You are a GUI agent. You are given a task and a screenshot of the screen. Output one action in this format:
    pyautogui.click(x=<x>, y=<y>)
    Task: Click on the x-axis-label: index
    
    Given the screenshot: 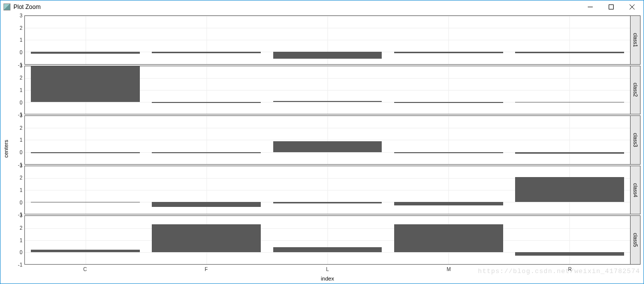 What is the action you would take?
    pyautogui.click(x=327, y=279)
    